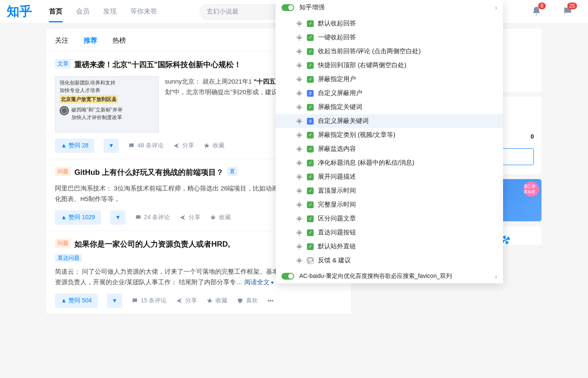 The height and width of the screenshot is (378, 588). Describe the element at coordinates (389, 24) in the screenshot. I see `ext-option-row: ✓默认收起回答` at that location.